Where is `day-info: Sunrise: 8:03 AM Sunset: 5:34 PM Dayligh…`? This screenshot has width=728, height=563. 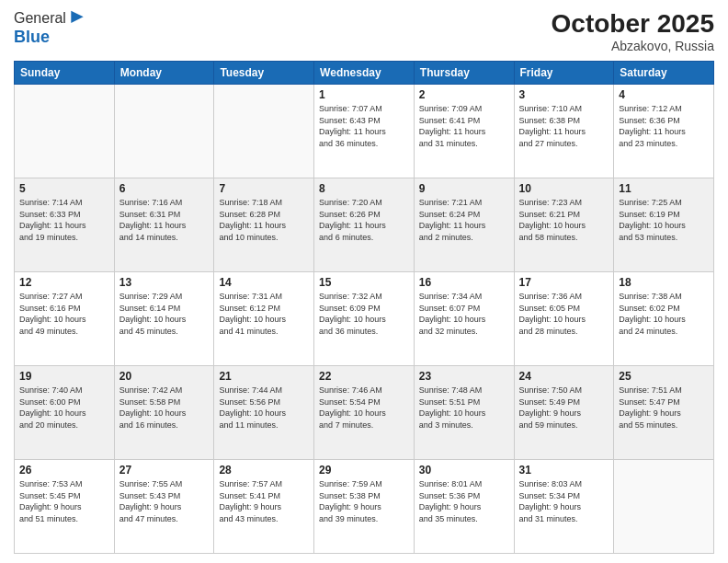
day-info: Sunrise: 8:03 AM Sunset: 5:34 PM Dayligh… is located at coordinates (564, 501).